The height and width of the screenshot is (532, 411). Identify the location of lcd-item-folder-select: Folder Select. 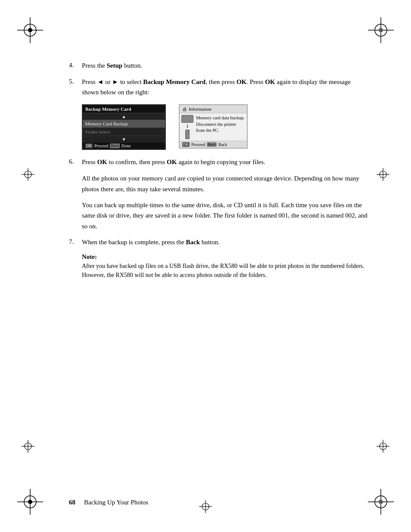
(124, 132).